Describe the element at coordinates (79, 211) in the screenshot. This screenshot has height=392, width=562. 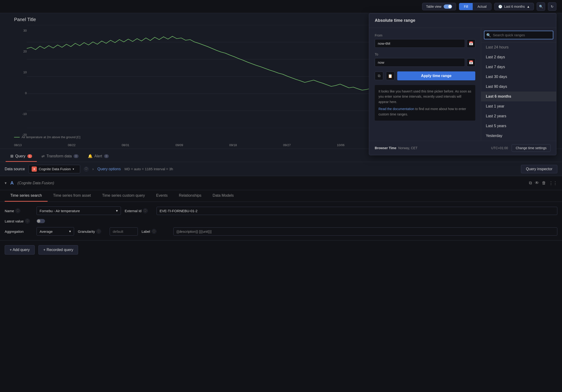
I see `name-select: Fornebu - Air temperature ▾` at that location.